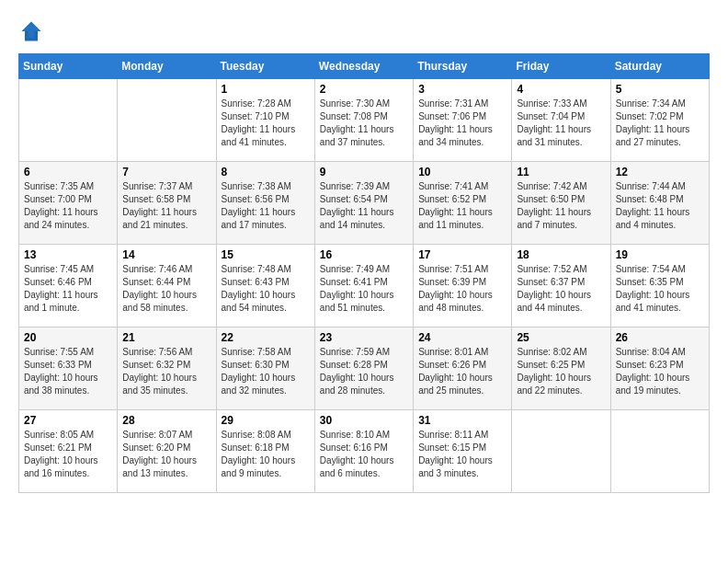 Image resolution: width=728 pixels, height=563 pixels. Describe the element at coordinates (364, 452) in the screenshot. I see `calendar-cell: 30Sunrise: 8:10 AM Sunset: 6:16 PM Dayli…` at that location.